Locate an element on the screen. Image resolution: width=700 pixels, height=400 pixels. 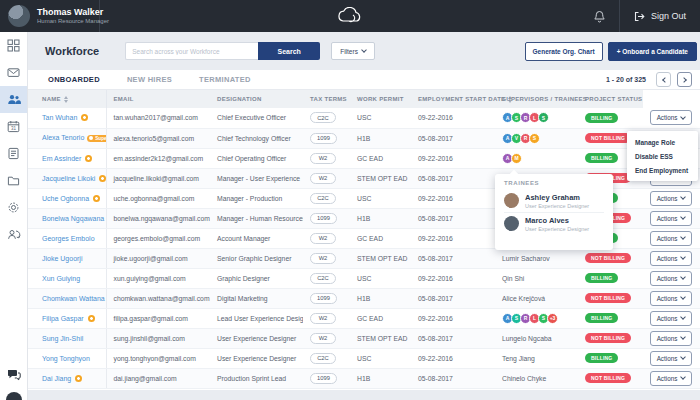
next-page-button is located at coordinates (684, 80).